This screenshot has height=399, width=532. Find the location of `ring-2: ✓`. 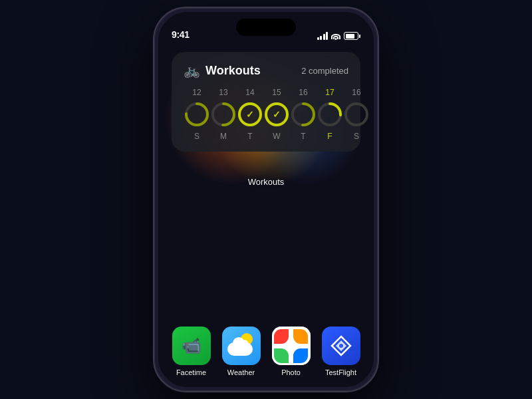

ring-2: ✓ is located at coordinates (250, 114).